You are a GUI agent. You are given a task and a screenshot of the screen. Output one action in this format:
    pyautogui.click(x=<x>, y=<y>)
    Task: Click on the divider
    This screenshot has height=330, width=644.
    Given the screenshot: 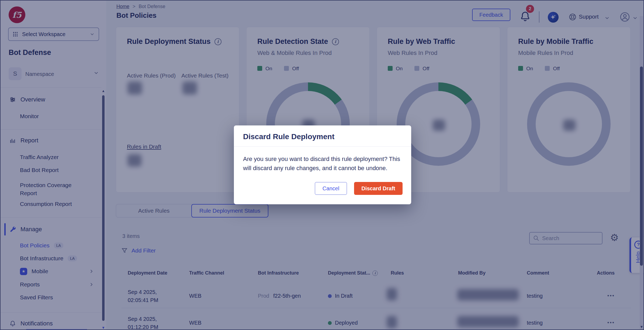 What is the action you would take?
    pyautogui.click(x=323, y=146)
    